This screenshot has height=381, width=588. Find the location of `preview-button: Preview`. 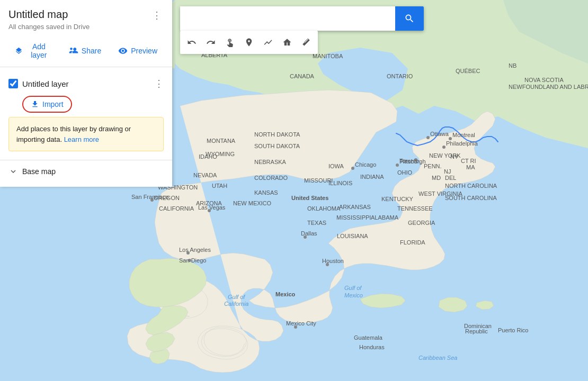

preview-button: Preview is located at coordinates (138, 51).